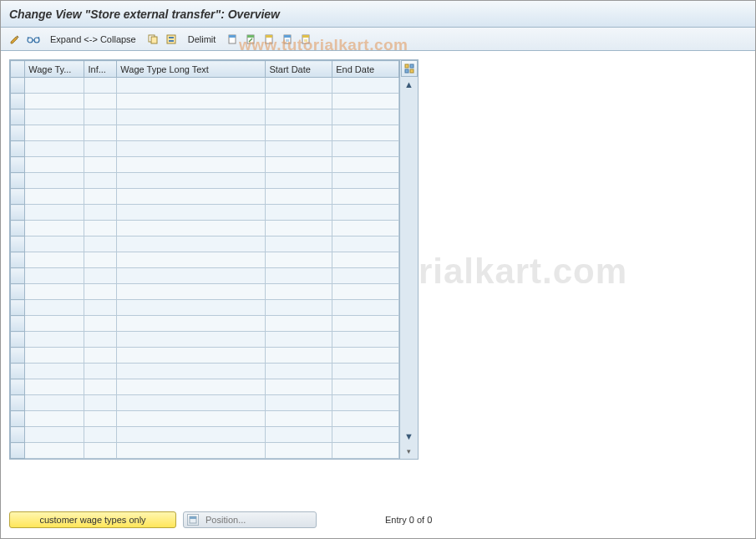  Describe the element at coordinates (287, 39) in the screenshot. I see `doc-blue-icon` at that location.